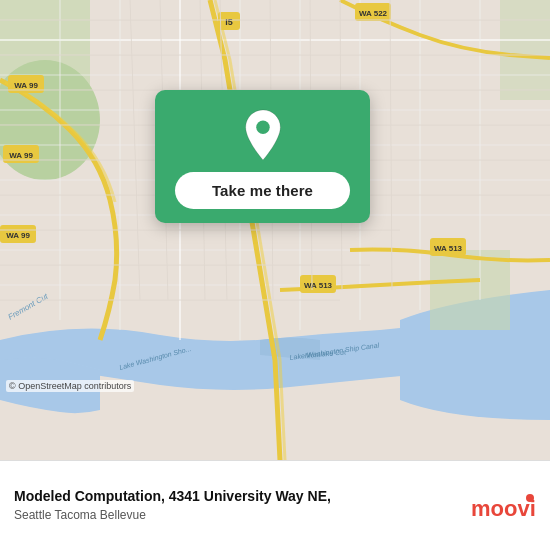  Describe the element at coordinates (236, 516) in the screenshot. I see `location-city: Seattle Tacoma Bellevue` at that location.